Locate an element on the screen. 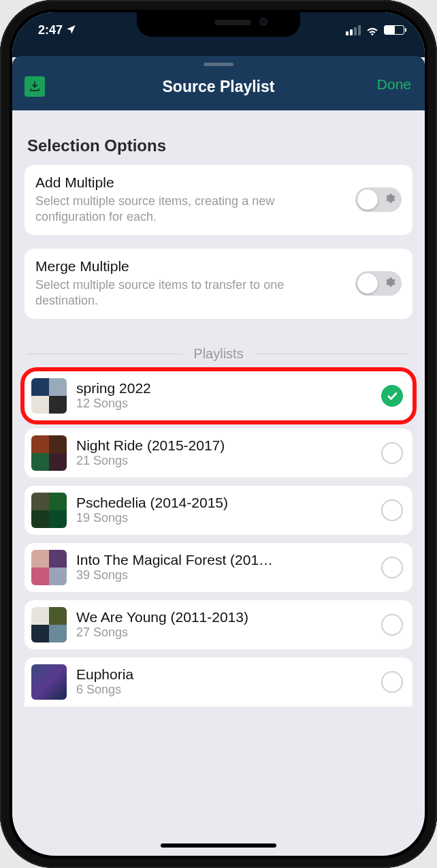 Image resolution: width=437 pixels, height=868 pixels. done-button: Done is located at coordinates (394, 84).